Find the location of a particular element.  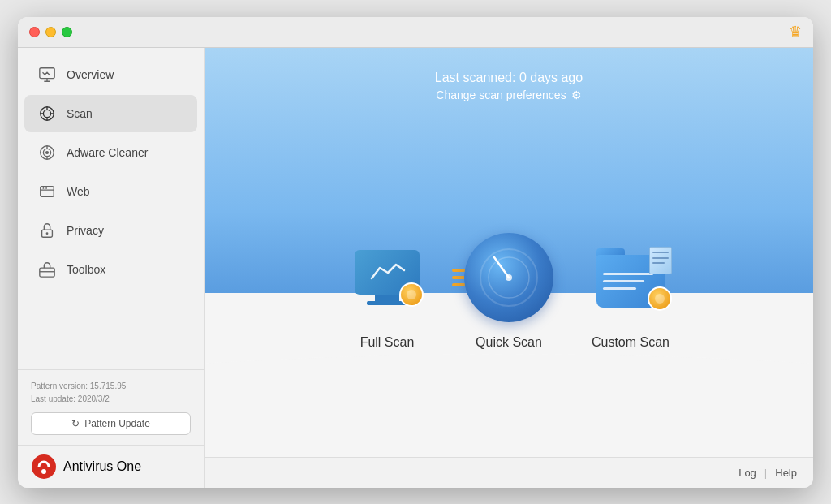

brand-row: Antivirus One is located at coordinates (110, 466).